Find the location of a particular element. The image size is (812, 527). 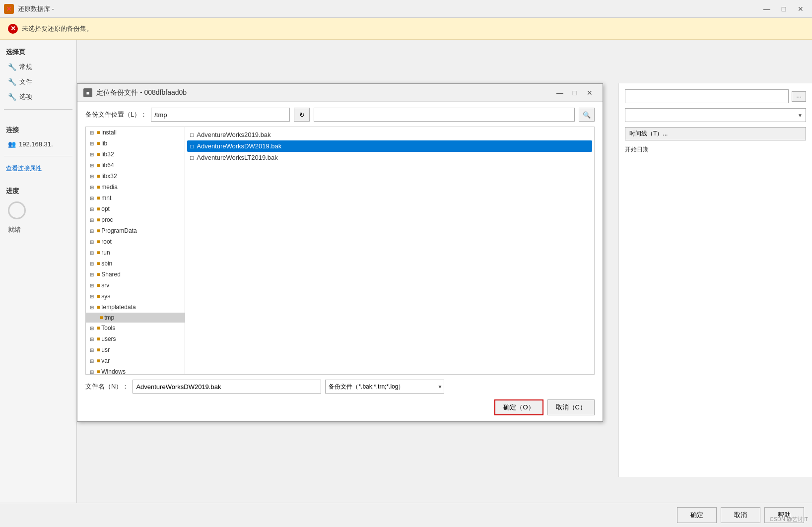

warning-text: 未选择要还原的备份集。 is located at coordinates (58, 29).